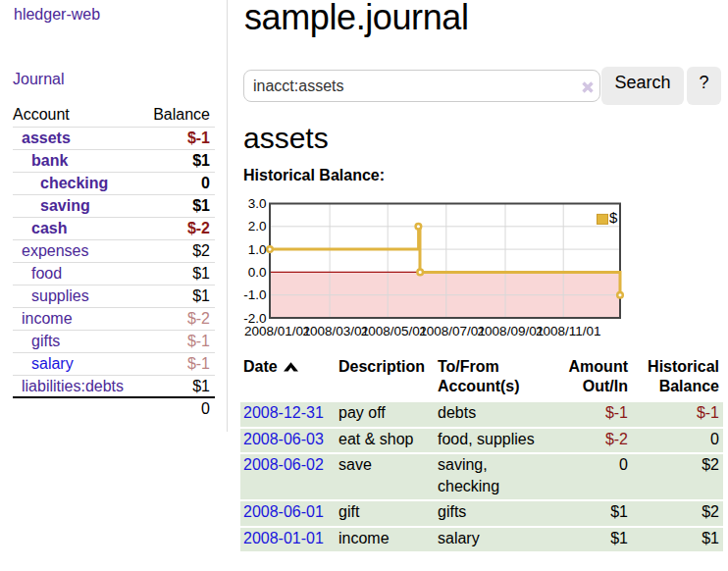  I want to click on svg-text: 2008/03/01, so click(336, 332).